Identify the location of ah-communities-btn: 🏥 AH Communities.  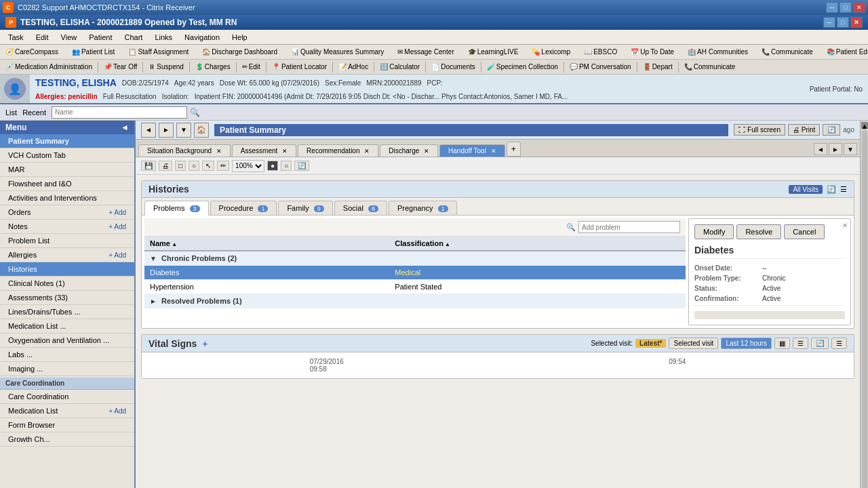
(717, 52).